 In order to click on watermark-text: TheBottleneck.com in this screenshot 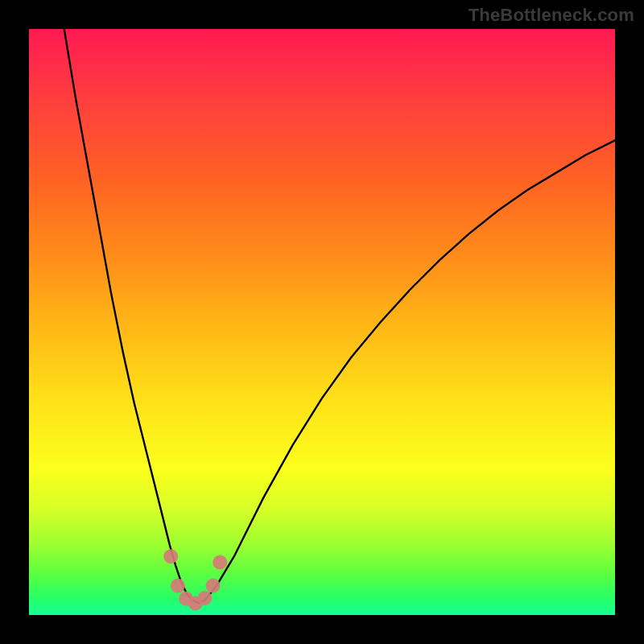, I will do `click(551, 15)`.